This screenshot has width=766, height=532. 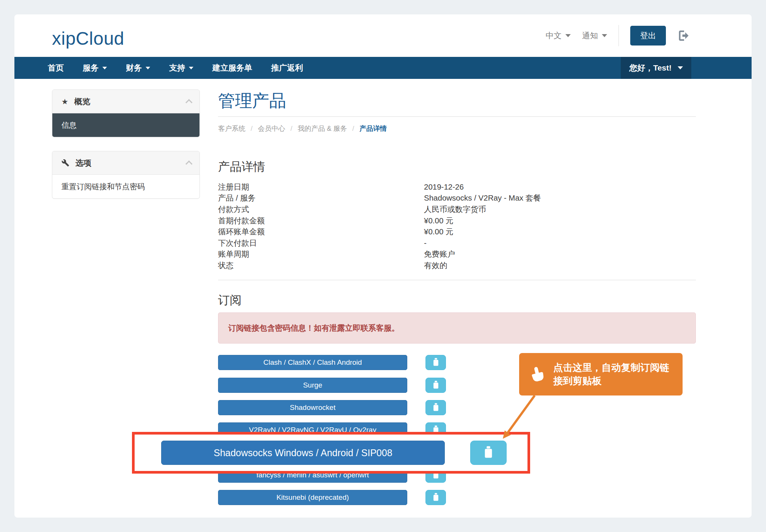 What do you see at coordinates (650, 68) in the screenshot?
I see `user-greeting: 您好，Test!` at bounding box center [650, 68].